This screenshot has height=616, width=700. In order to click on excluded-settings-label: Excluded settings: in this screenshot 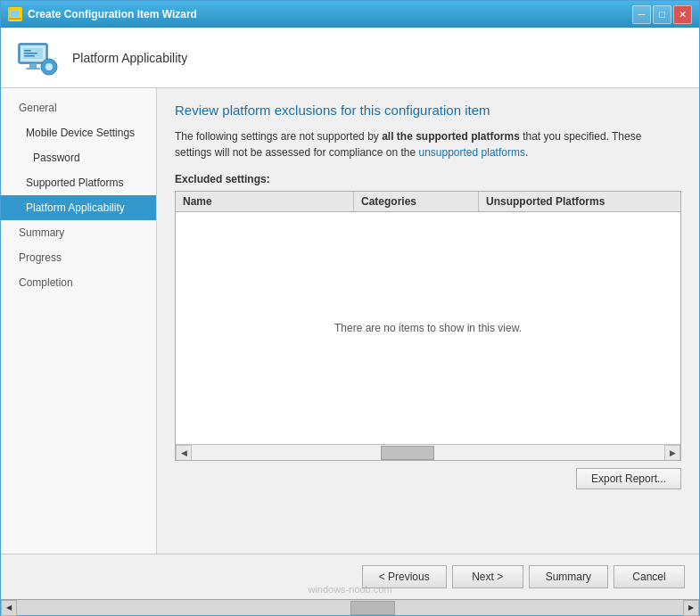, I will do `click(428, 179)`.